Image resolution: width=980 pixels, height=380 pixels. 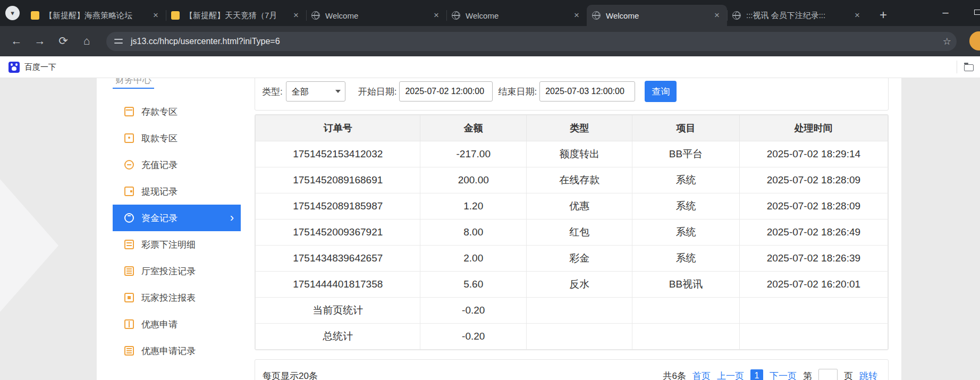 What do you see at coordinates (129, 138) in the screenshot?
I see `cash-icon` at bounding box center [129, 138].